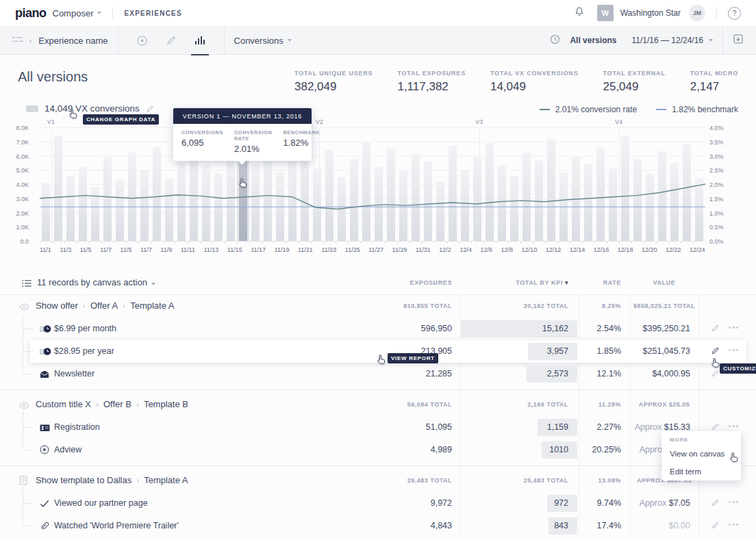 The height and width of the screenshot is (540, 756). Describe the element at coordinates (609, 374) in the screenshot. I see `row-rate: 12.1%` at that location.